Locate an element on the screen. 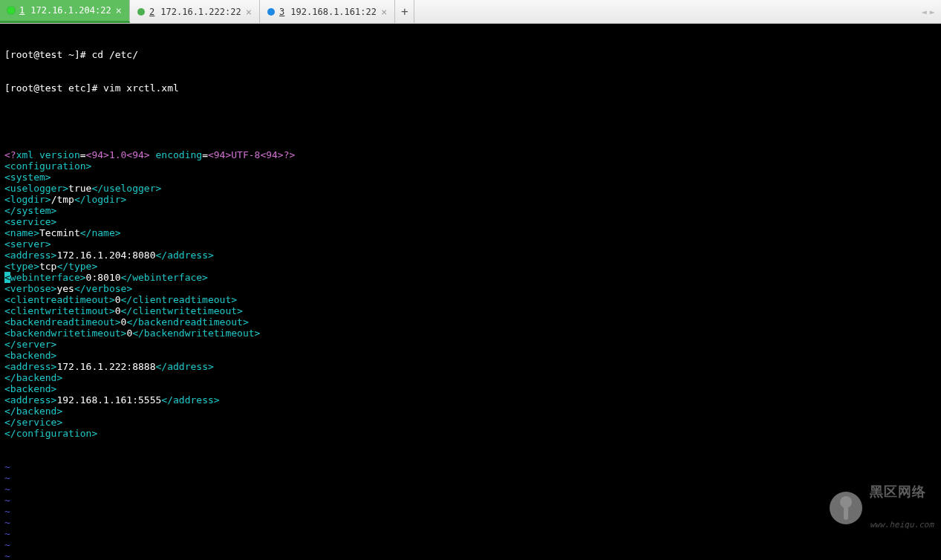  code-line: <system> is located at coordinates (471, 177).